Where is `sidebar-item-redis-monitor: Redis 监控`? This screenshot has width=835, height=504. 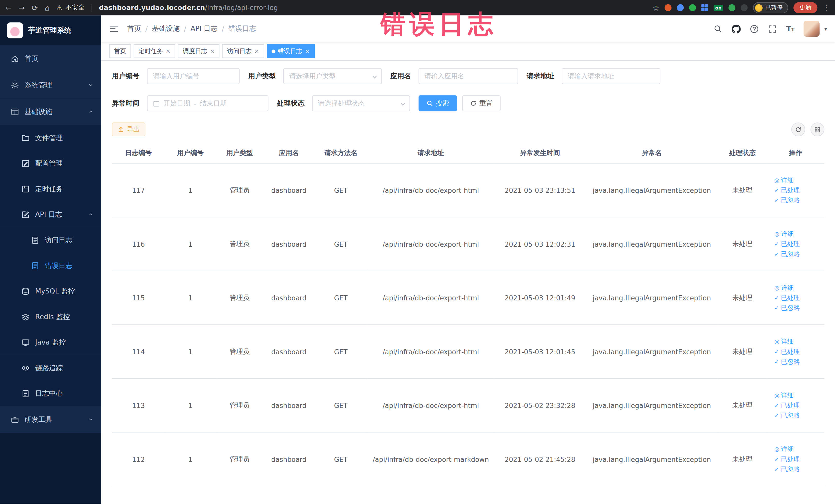
sidebar-item-redis-monitor: Redis 监控 is located at coordinates (50, 317).